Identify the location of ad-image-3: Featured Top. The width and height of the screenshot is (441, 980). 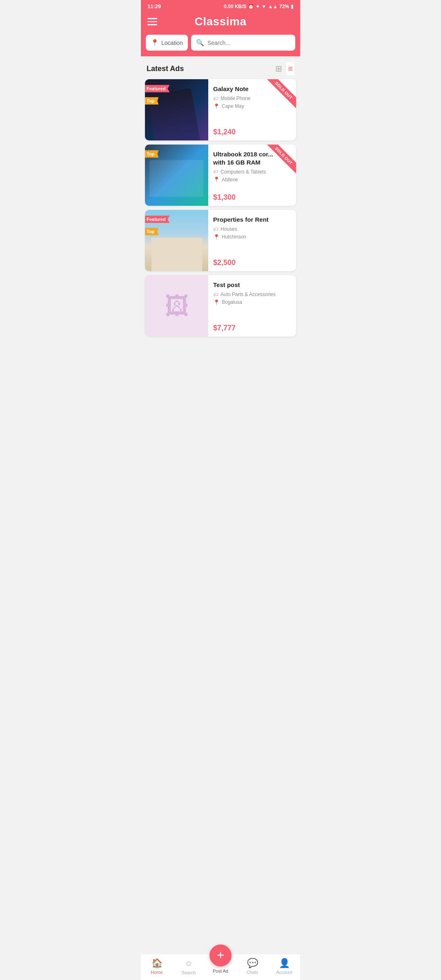
(176, 241).